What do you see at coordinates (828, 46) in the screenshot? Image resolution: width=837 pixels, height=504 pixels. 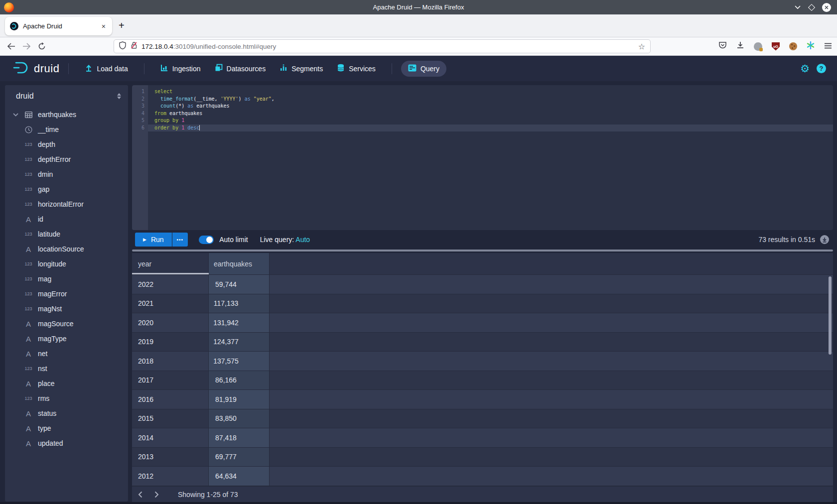 I see `menu-hamburger-icon` at bounding box center [828, 46].